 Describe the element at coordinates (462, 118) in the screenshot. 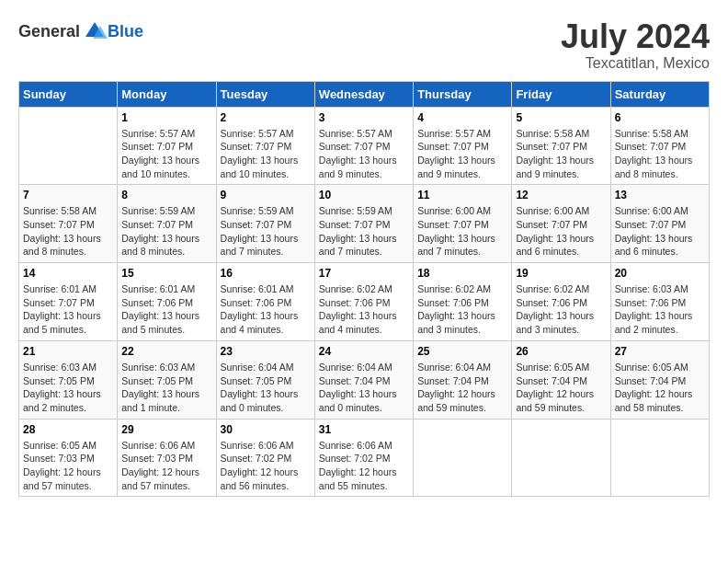

I see `day-number: 4` at that location.